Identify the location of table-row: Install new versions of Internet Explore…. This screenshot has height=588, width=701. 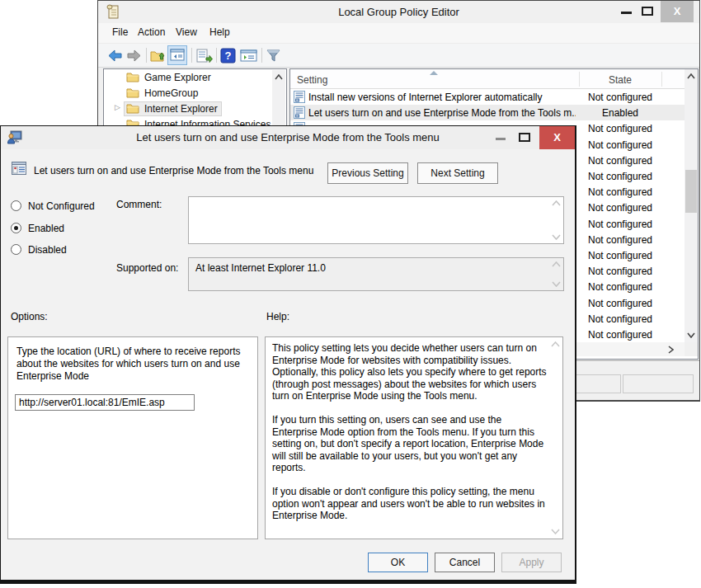
(487, 97).